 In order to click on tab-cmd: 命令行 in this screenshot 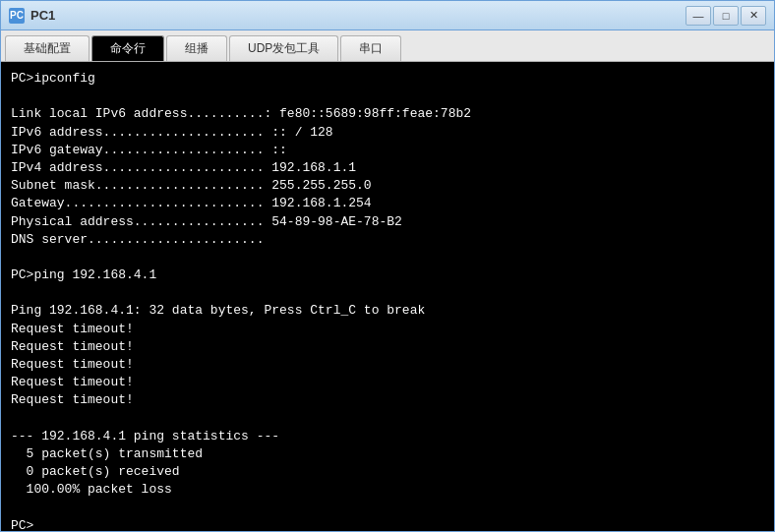, I will do `click(128, 48)`.